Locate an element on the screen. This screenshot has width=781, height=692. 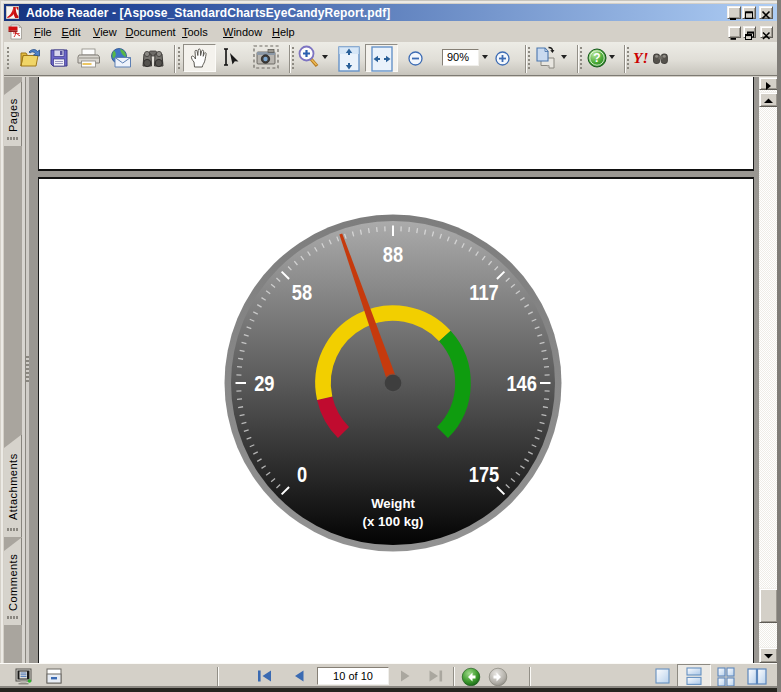
svg-text: 175 is located at coordinates (484, 474).